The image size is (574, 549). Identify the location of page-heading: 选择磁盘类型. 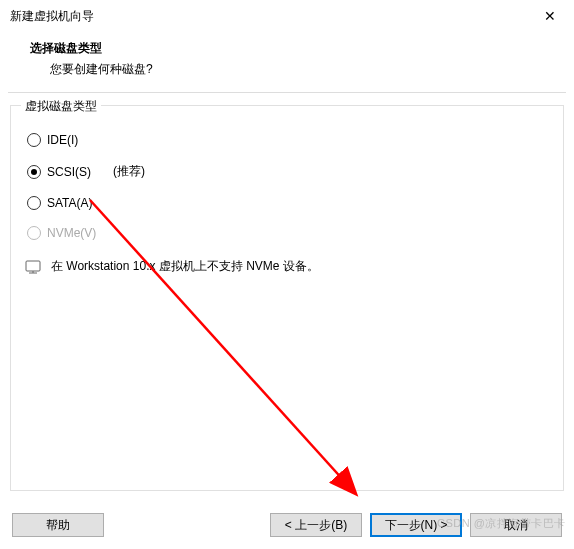
(302, 48).